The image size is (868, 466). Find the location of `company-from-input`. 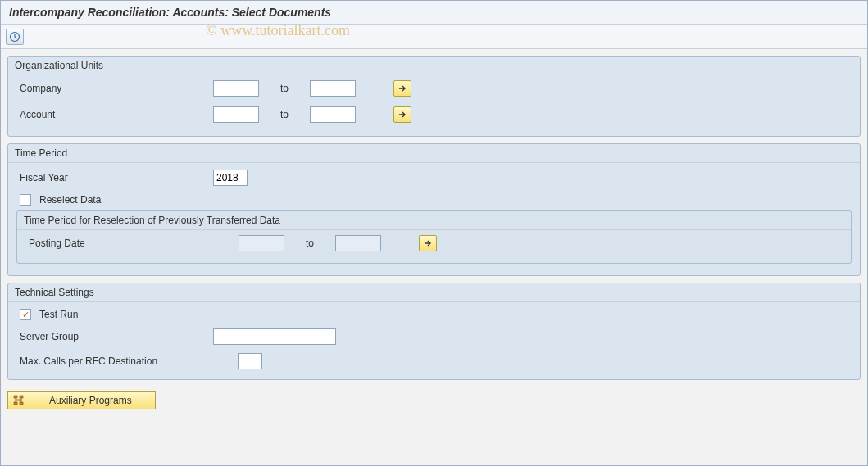

company-from-input is located at coordinates (236, 88).